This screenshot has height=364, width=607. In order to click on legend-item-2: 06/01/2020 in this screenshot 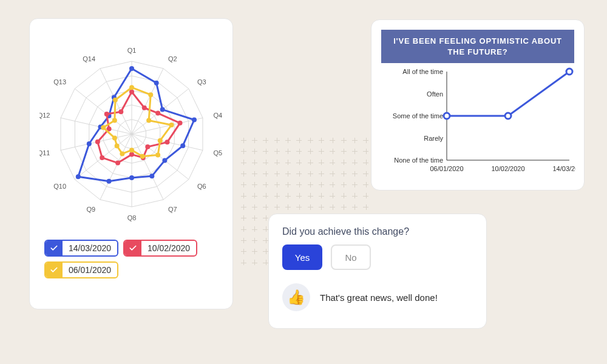, I will do `click(81, 270)`.